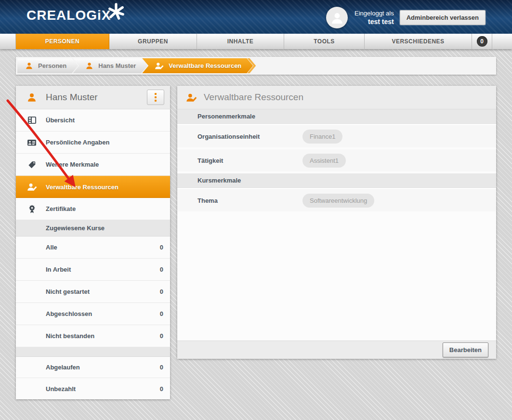 The height and width of the screenshot is (420, 512). What do you see at coordinates (93, 352) in the screenshot?
I see `sidebar-divider` at bounding box center [93, 352].